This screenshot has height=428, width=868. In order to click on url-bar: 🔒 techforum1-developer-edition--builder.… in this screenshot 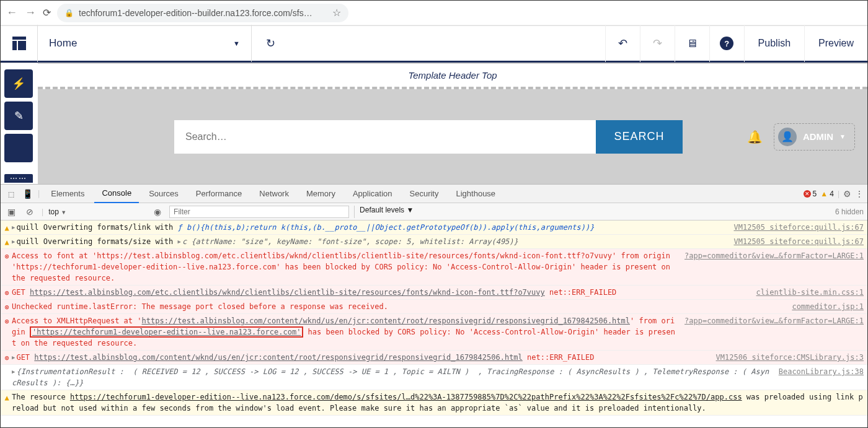, I will do `click(203, 13)`.